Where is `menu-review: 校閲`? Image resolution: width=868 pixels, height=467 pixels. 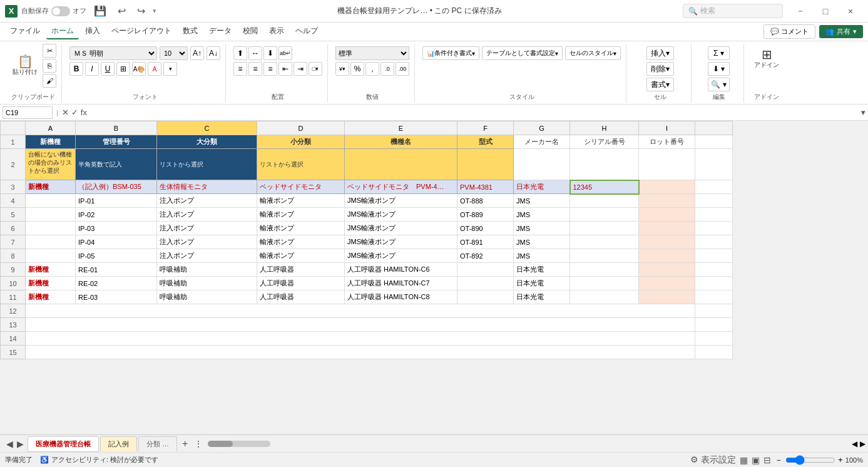
menu-review: 校閲 is located at coordinates (250, 31).